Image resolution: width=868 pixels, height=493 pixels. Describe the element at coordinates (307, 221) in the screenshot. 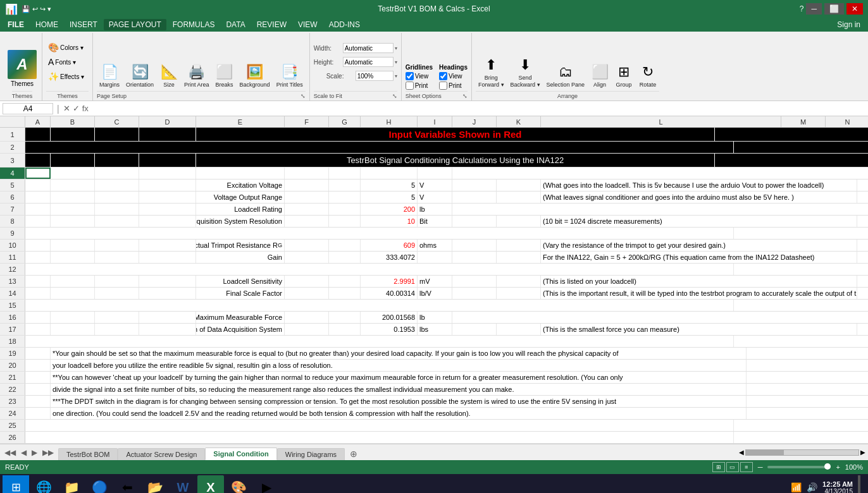

I see `cell-F8` at that location.